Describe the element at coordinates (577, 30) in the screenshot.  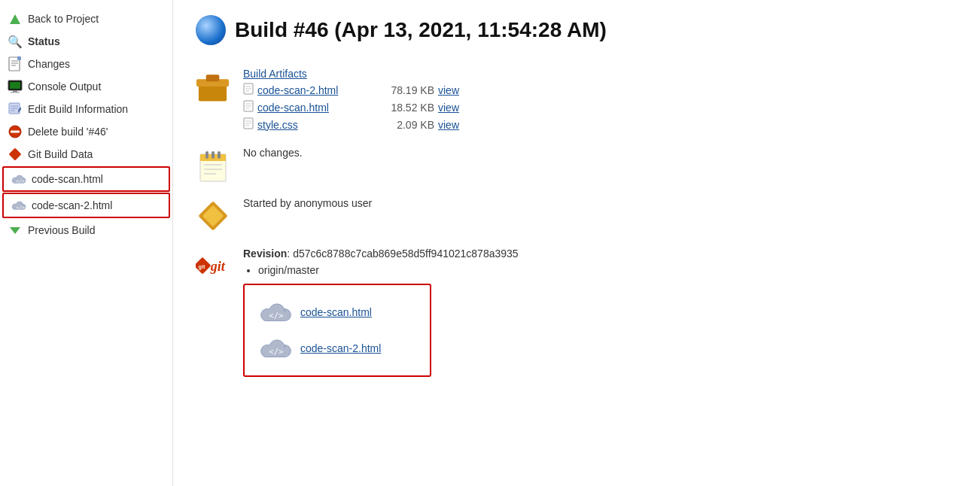
I see `build-header: Build #46 (Apr 13, 2021, 11:54:28 AM)` at that location.